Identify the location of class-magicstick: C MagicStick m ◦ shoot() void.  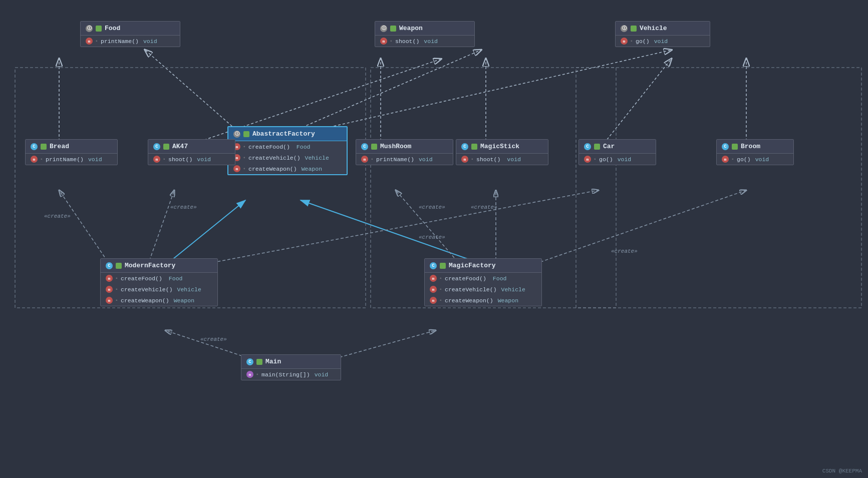
(502, 152).